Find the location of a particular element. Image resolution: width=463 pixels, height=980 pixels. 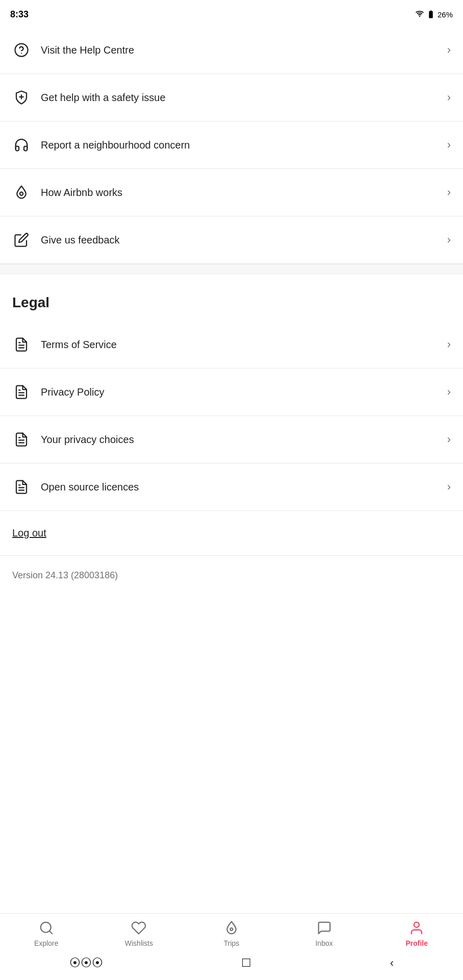

menu-label-how-airbnb-works: How Airbnb works is located at coordinates (82, 193).